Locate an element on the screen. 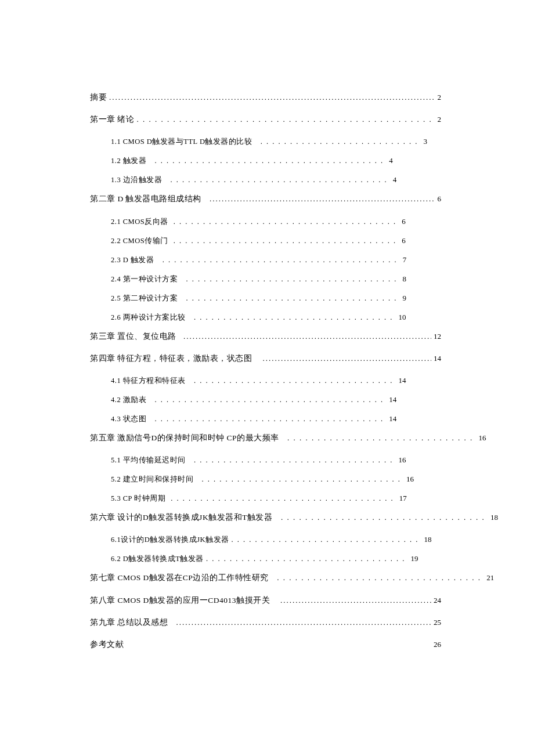 This screenshot has height=756, width=534. toc-page-number: 24 is located at coordinates (438, 601).